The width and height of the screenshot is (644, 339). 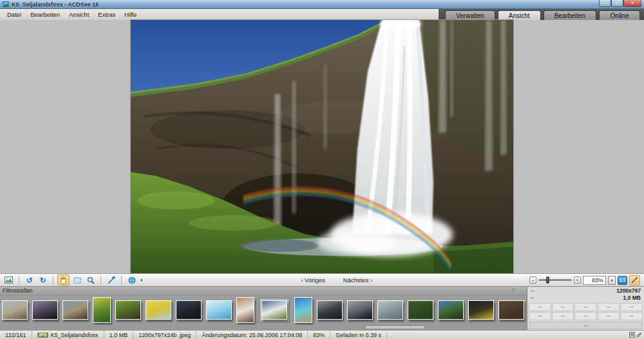 I want to click on zoom-out-button: –, so click(x=533, y=280).